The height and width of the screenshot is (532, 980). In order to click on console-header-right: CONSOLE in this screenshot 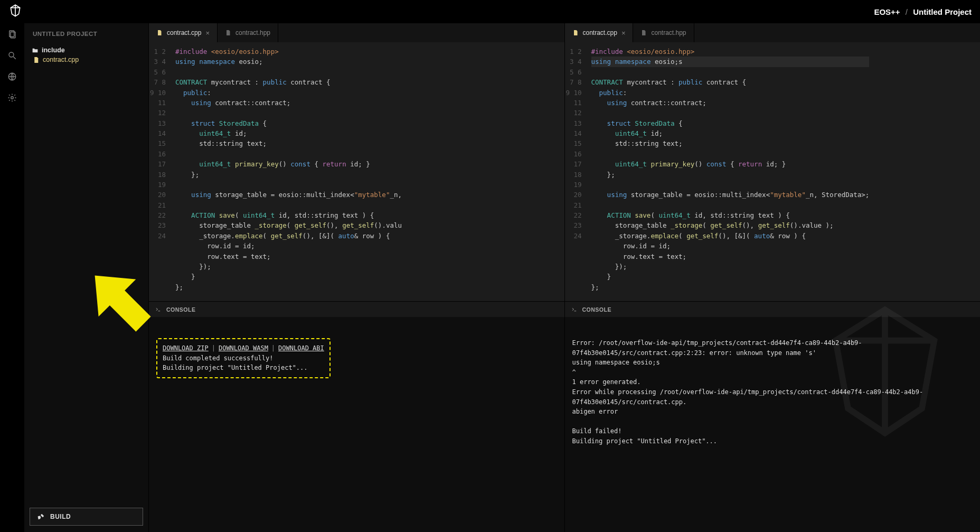, I will do `click(773, 309)`.